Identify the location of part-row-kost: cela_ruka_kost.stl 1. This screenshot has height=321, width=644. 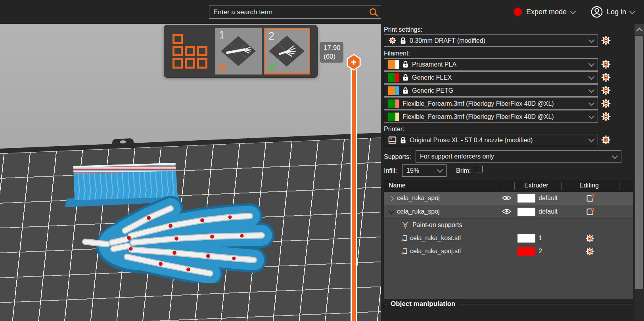
(508, 239).